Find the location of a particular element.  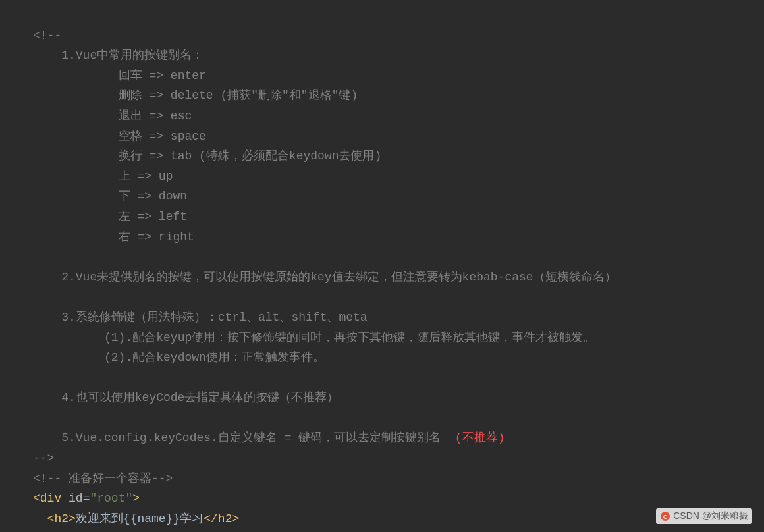

comment-line: 上 => up is located at coordinates (103, 176).